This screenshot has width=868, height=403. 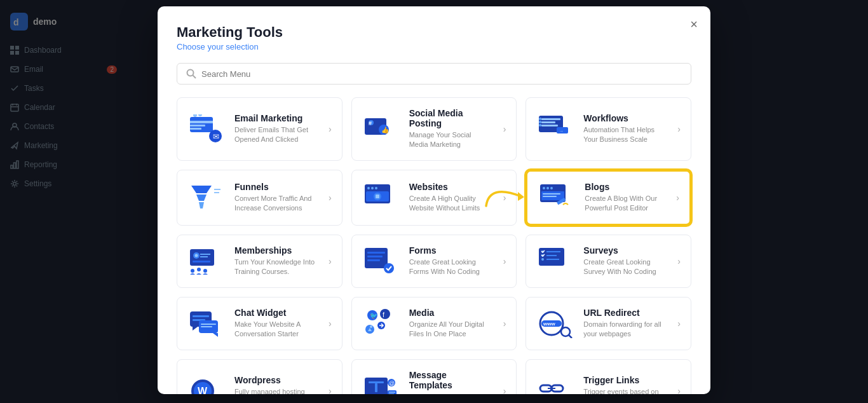 What do you see at coordinates (203, 390) in the screenshot?
I see `svg-text: W` at bounding box center [203, 390].